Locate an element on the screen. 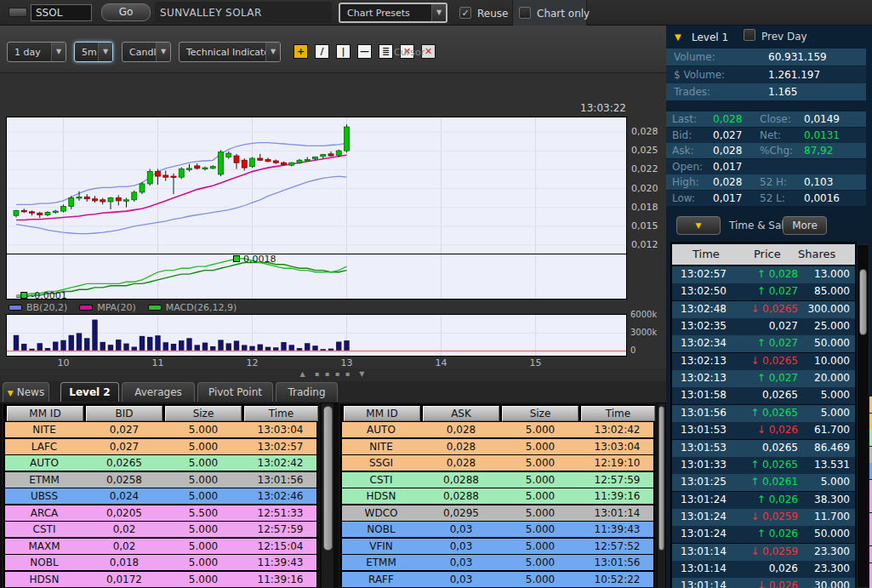 The height and width of the screenshot is (588, 872). time-cell: 13:02:42 is located at coordinates (281, 463).